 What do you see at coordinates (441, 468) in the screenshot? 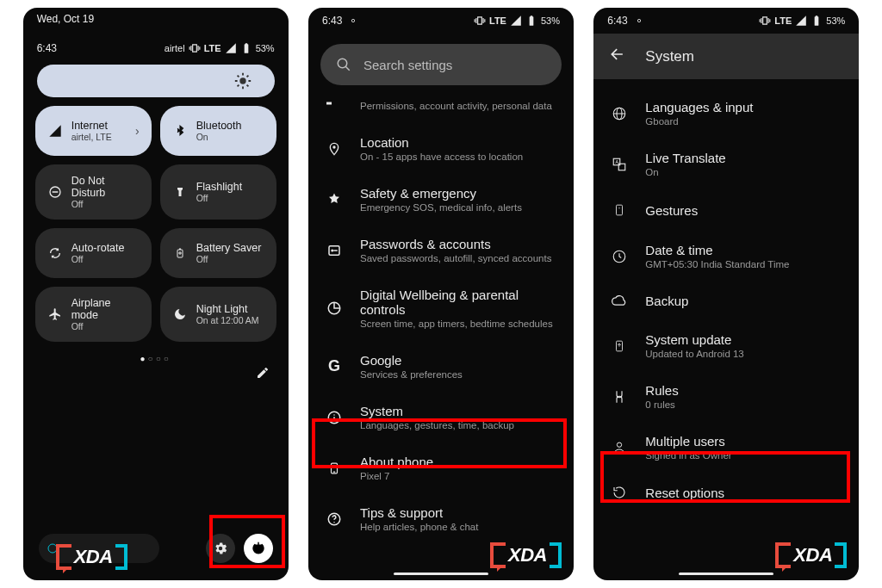
I see `setting-about: About phonePixel 7` at bounding box center [441, 468].